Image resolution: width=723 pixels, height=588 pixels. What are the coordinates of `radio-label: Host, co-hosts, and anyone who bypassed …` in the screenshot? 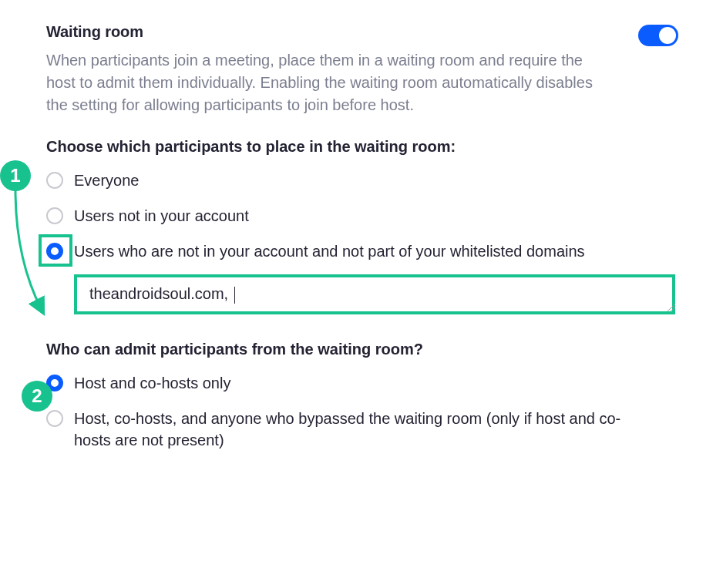 It's located at (351, 429).